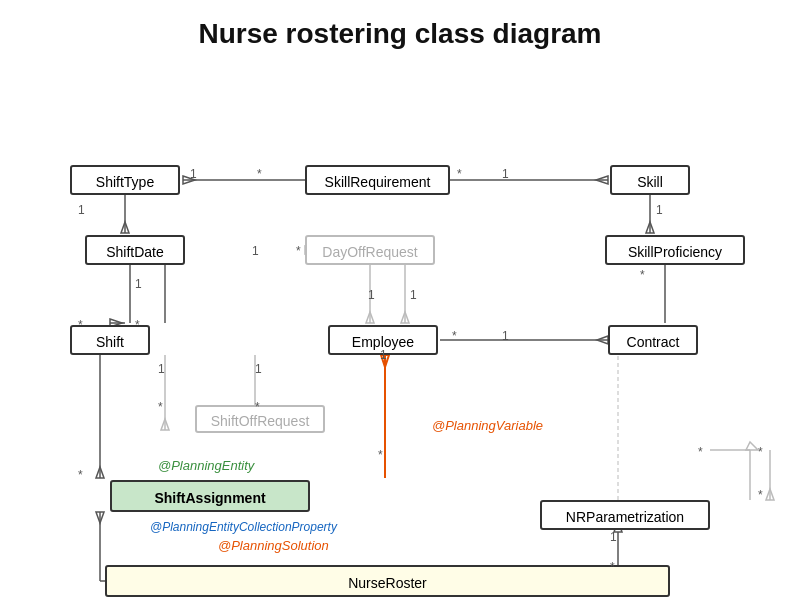 Image resolution: width=800 pixels, height=600 pixels. Describe the element at coordinates (380, 455) in the screenshot. I see `mult-20: *` at that location.